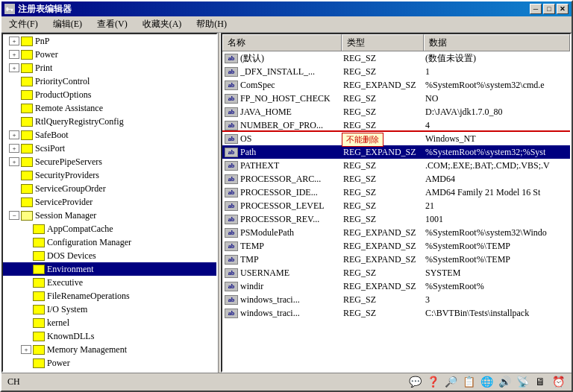 Image resolution: width=573 pixels, height=392 pixels. I want to click on table-row: abFP_NO_HOST_CHECKREG_SZNO, so click(396, 98).